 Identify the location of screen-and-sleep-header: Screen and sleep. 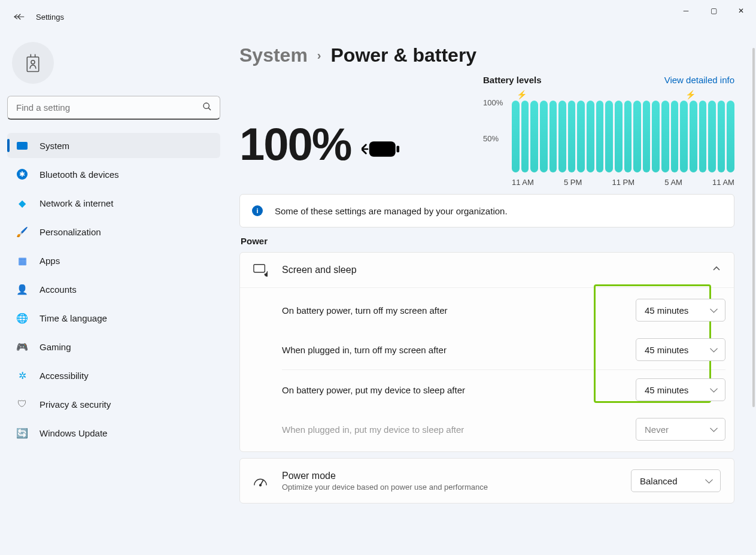
(487, 270).